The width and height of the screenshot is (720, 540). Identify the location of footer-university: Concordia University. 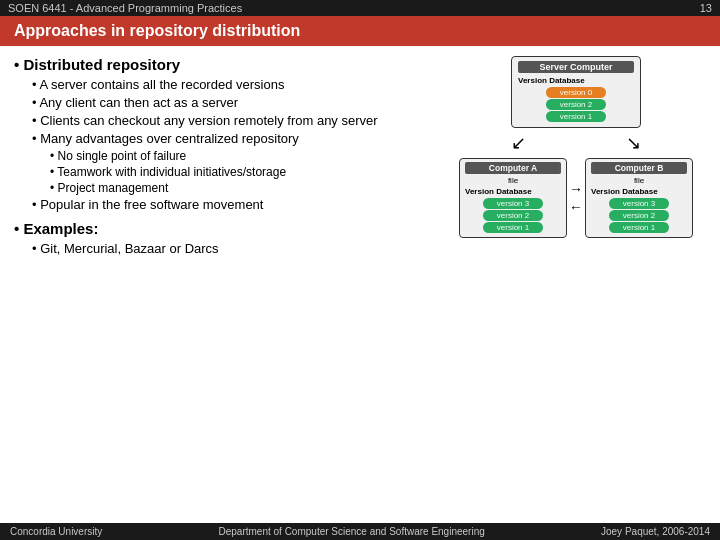
(56, 532).